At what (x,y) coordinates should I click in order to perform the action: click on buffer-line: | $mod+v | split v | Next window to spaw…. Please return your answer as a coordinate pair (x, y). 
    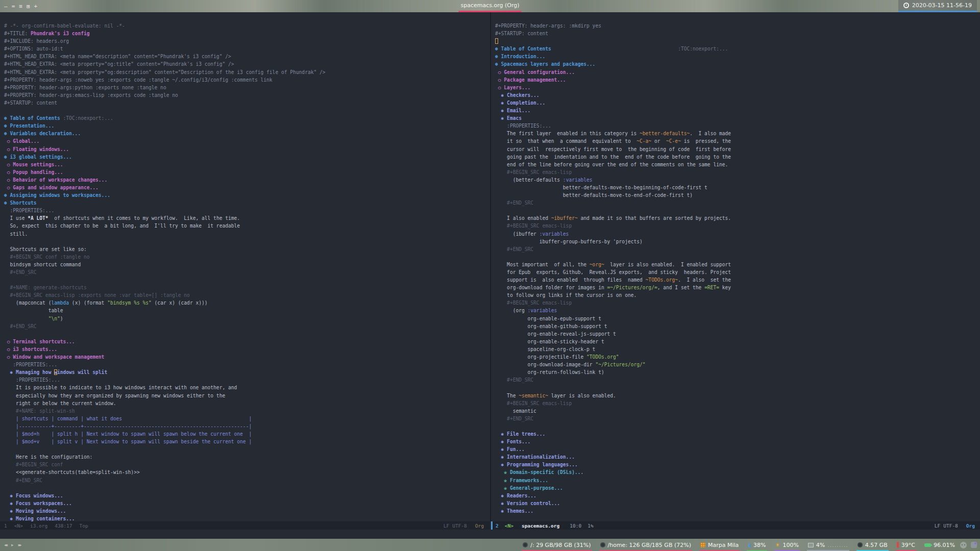
    Looking at the image, I should click on (245, 442).